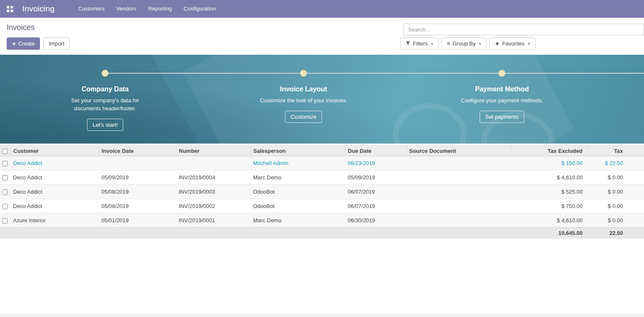 Image resolution: width=644 pixels, height=317 pixels. What do you see at coordinates (127, 9) in the screenshot?
I see `menu-vendors: Vendors` at bounding box center [127, 9].